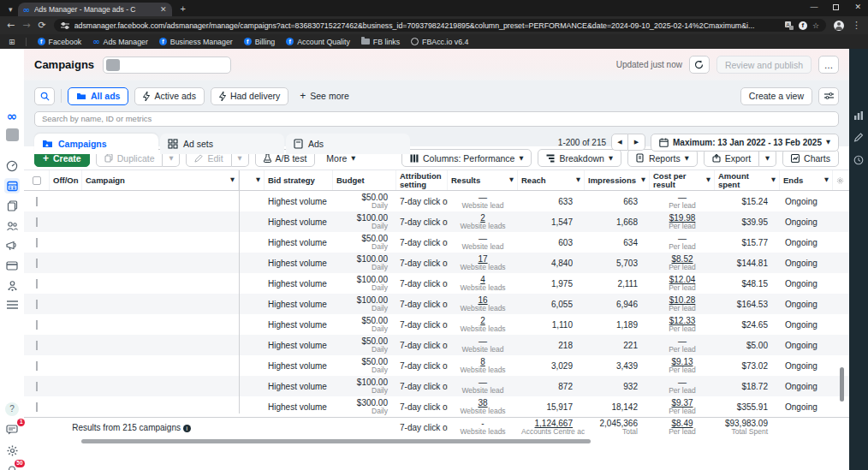 The height and width of the screenshot is (470, 868). What do you see at coordinates (551, 202) in the screenshot?
I see `reach-cell: 633` at bounding box center [551, 202].